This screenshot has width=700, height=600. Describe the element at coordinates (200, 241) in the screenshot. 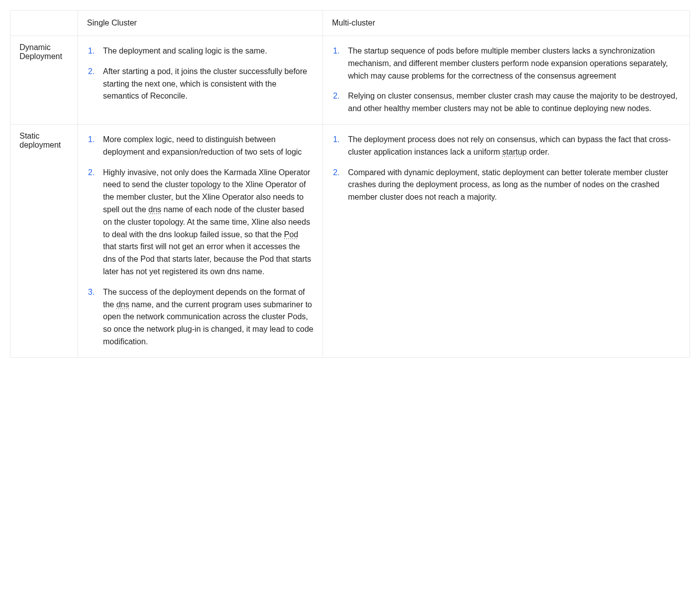

I see `cell-static-single: More complex logic, need to distinguish …` at that location.